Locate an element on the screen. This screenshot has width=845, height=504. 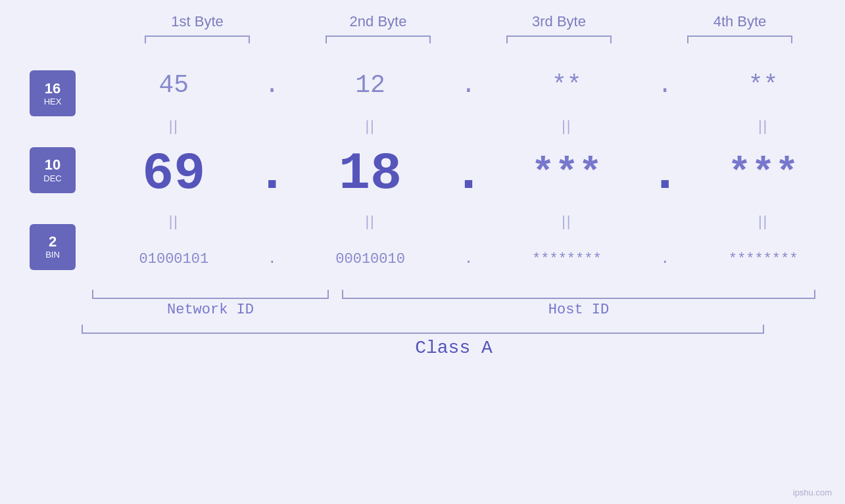
dec-row: 69 . 18 . *** . *** is located at coordinates (468, 173).